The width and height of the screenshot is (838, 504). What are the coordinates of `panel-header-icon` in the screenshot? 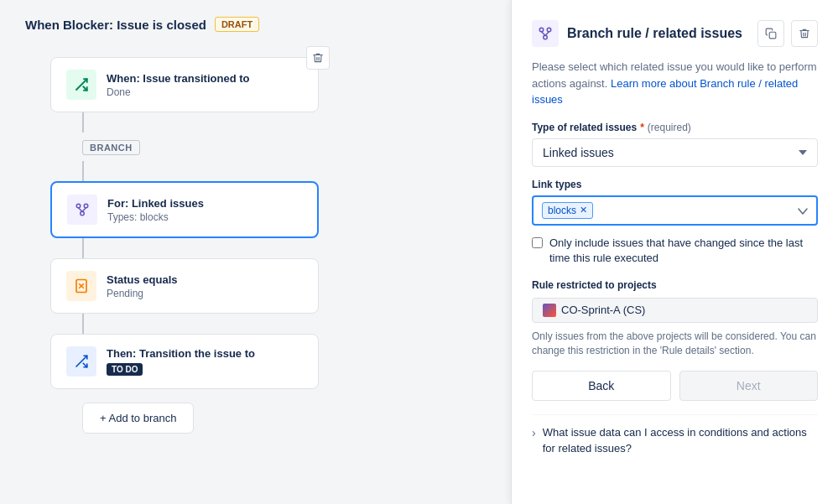 It's located at (545, 34).